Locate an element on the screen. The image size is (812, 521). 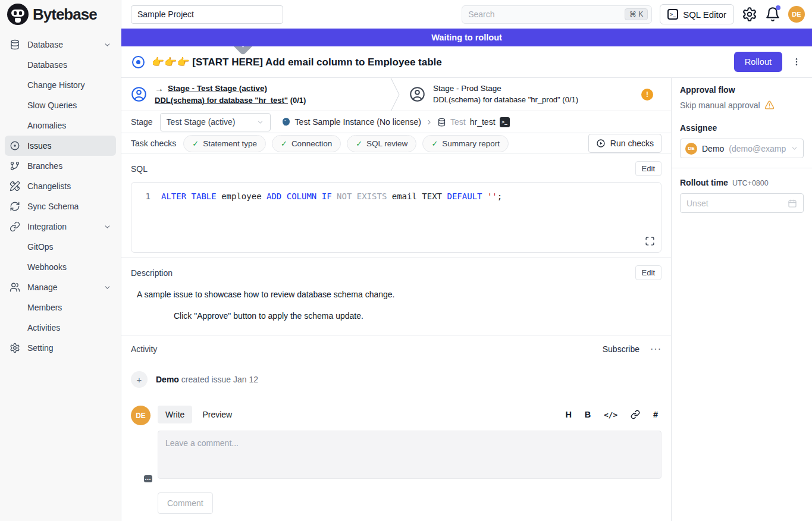
stage-label: Stage is located at coordinates (142, 122).